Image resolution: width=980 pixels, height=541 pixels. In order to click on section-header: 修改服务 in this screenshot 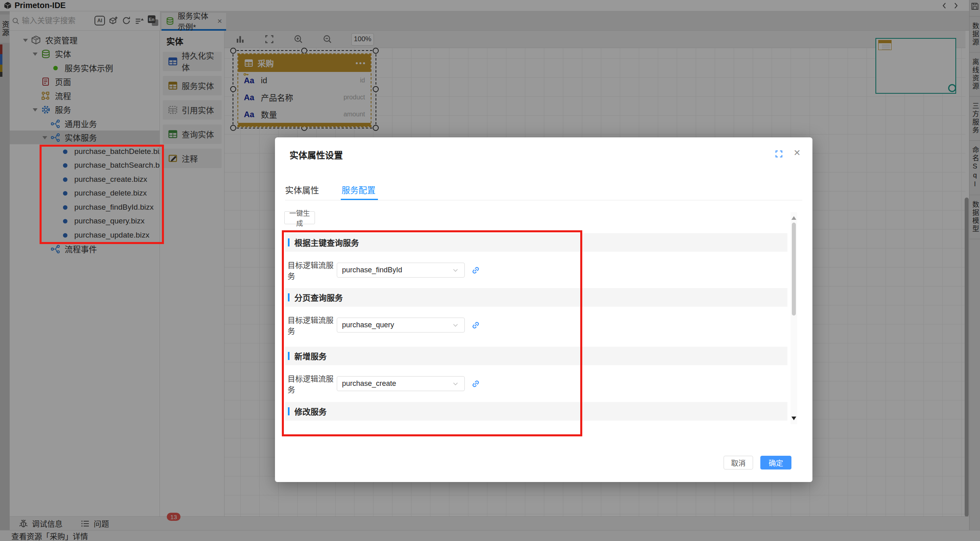, I will do `click(536, 411)`.